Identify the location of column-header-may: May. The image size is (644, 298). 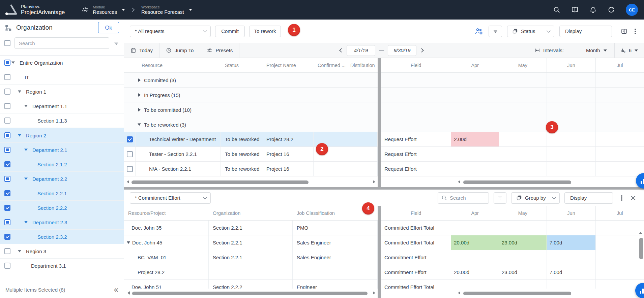
(523, 65).